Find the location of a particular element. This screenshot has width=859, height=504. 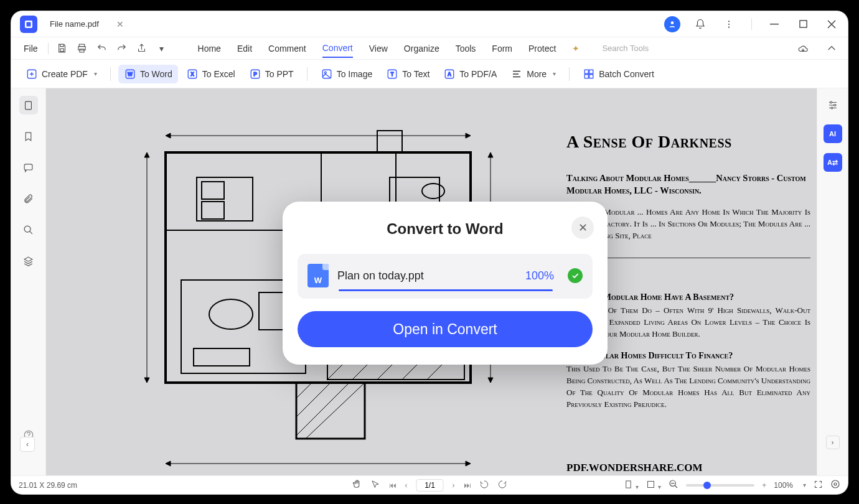

convert-modal: ✕ Convert to Word W Plan on today.ppt 10… is located at coordinates (445, 283).